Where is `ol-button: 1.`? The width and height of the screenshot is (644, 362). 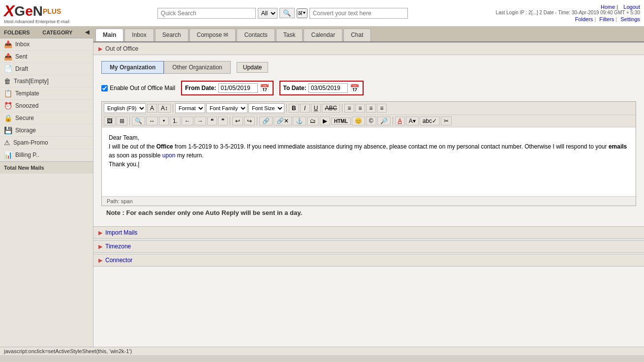
ol-button: 1. is located at coordinates (175, 121).